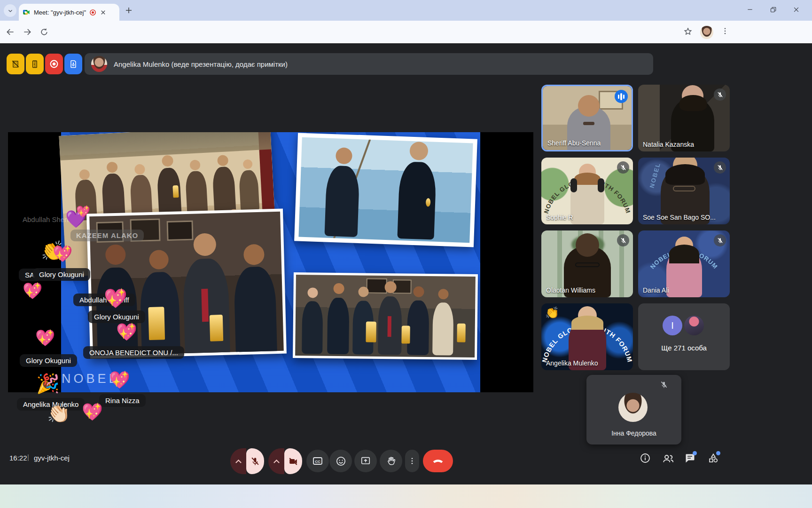 The height and width of the screenshot is (508, 812). Describe the element at coordinates (560, 217) in the screenshot. I see `participant-name: Sophie R` at that location.